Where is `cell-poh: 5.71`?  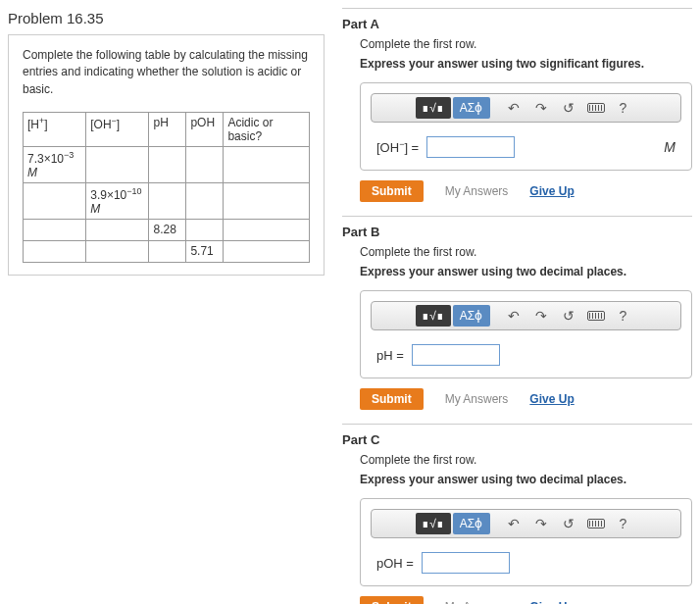 cell-poh: 5.71 is located at coordinates (205, 252).